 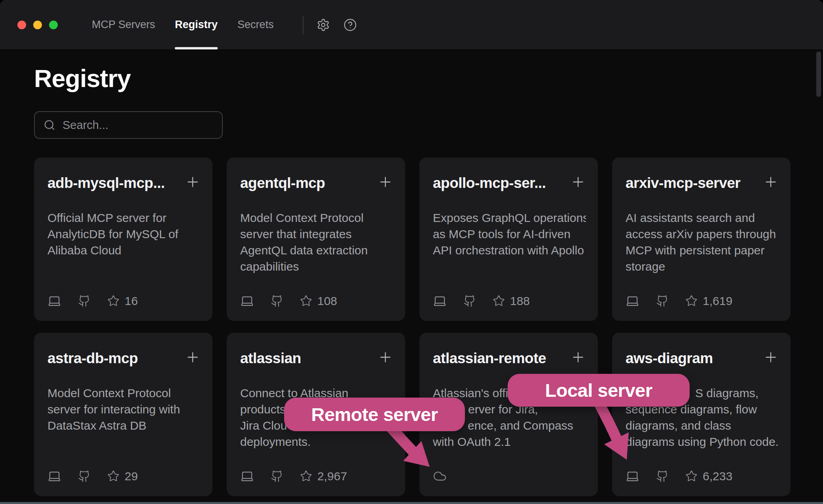 I want to click on card-footer, so click(x=440, y=476).